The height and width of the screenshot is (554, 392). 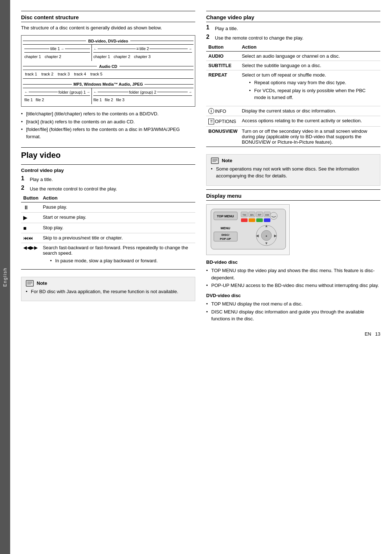 I want to click on disc-bullet-2: [track] (track) refers to the contents o…, so click(x=108, y=122).